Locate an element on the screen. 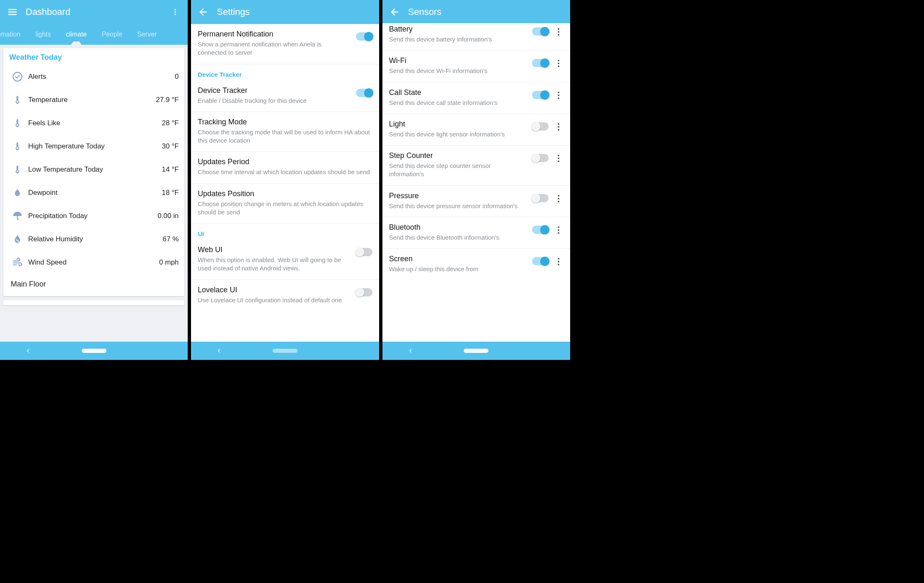 Image resolution: width=924 pixels, height=583 pixels. sensor-step-counter: Step Counter Send this device step count… is located at coordinates (477, 166).